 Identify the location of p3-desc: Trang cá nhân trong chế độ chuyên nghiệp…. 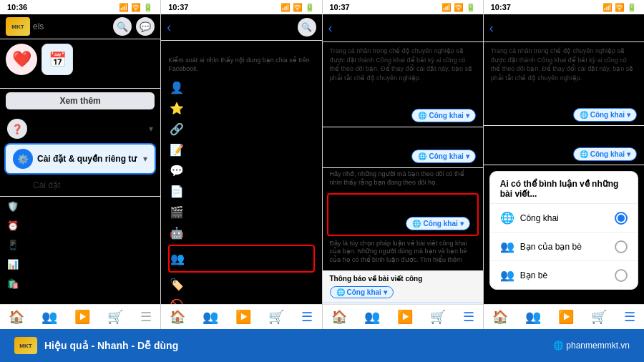
(403, 64).